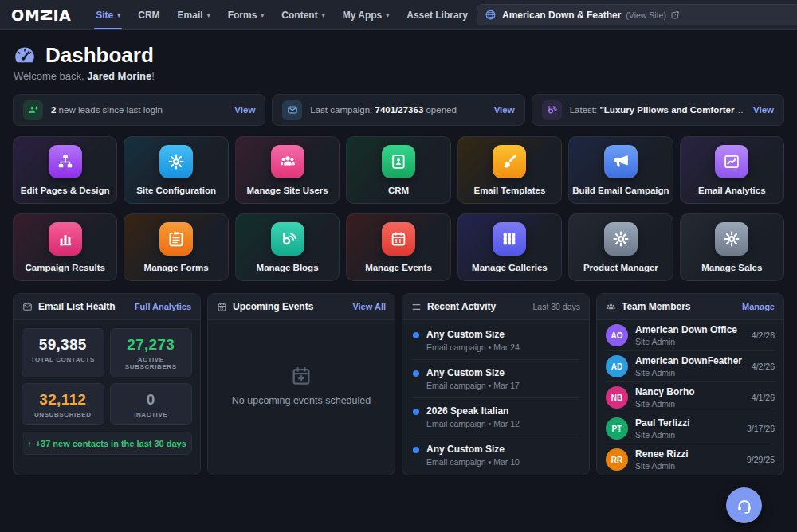 This screenshot has width=797, height=532. What do you see at coordinates (120, 76) in the screenshot?
I see `welcome-user-name: Jared Morine` at bounding box center [120, 76].